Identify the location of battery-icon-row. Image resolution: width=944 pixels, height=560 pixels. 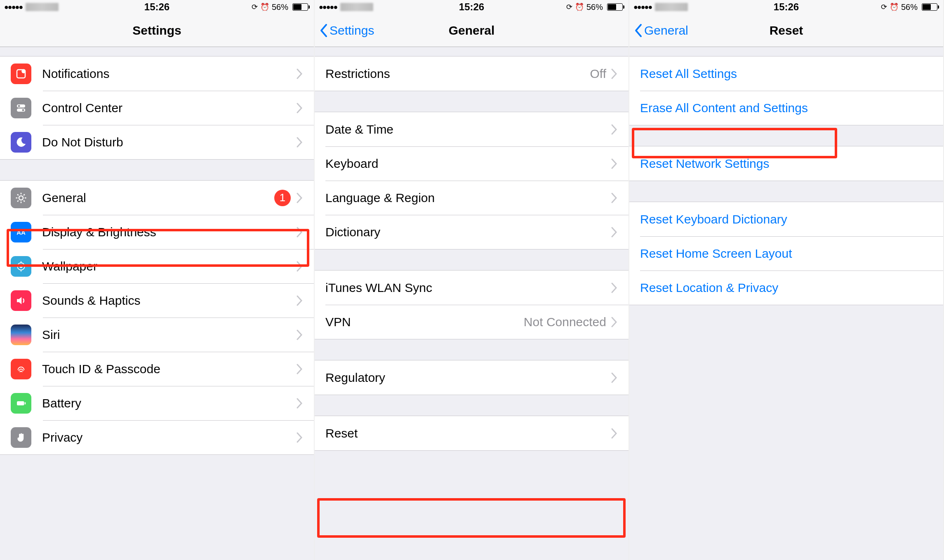
(21, 403).